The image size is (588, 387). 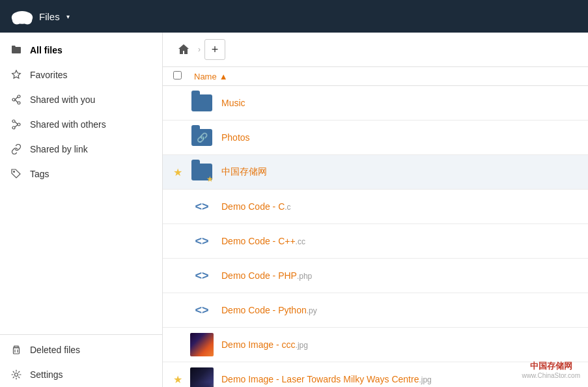 I want to click on file-name: Demo Code - C++.cc, so click(x=400, y=241).